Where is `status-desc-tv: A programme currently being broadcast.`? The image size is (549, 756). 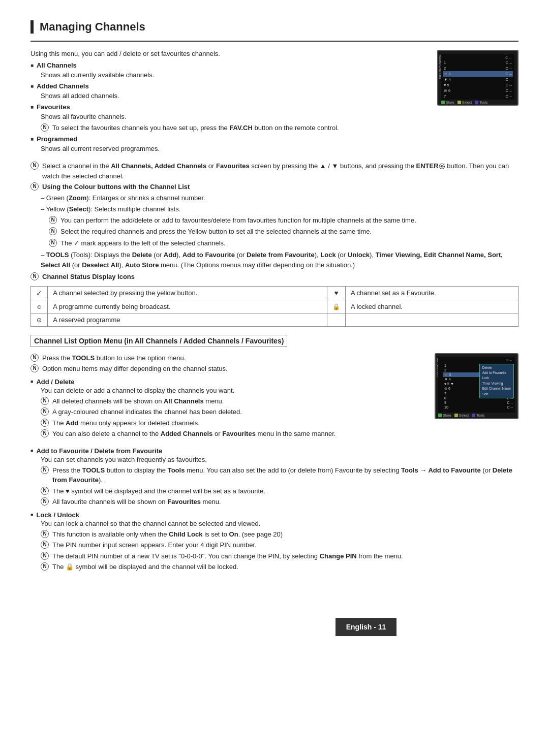 status-desc-tv: A programme currently being broadcast. is located at coordinates (188, 306).